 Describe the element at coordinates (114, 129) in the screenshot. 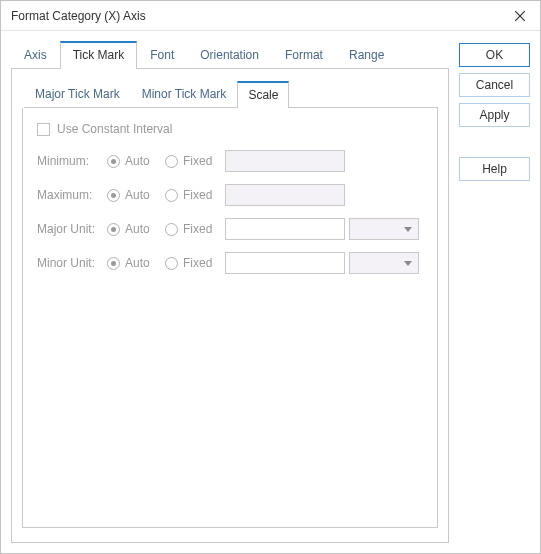

I see `use-constant-interval-label: Use Constant Interval` at that location.